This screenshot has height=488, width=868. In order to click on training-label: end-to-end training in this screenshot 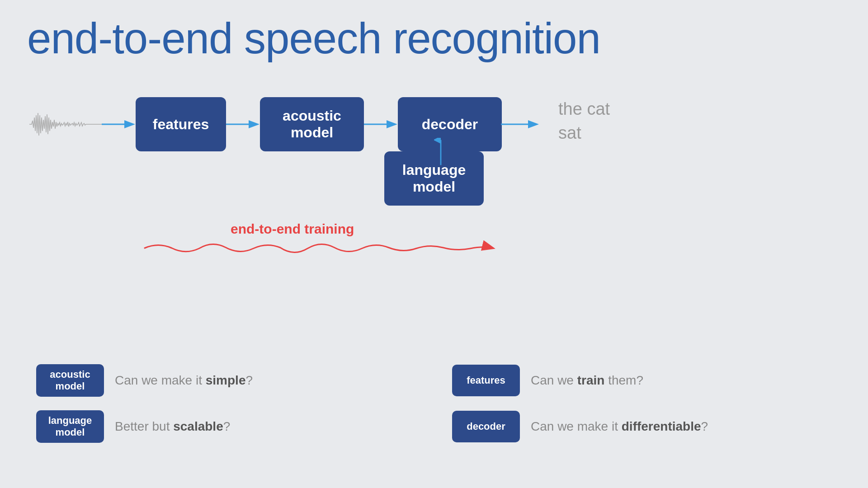, I will do `click(366, 229)`.